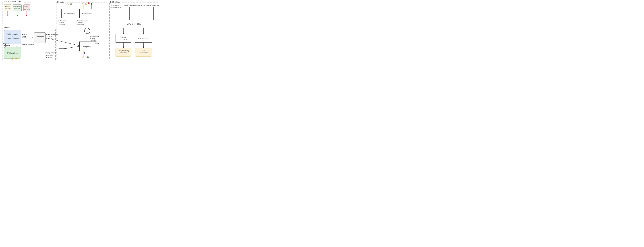 The width and height of the screenshot is (644, 247). What do you see at coordinates (7, 28) in the screenshot?
I see `hw-label: Hardware` at bounding box center [7, 28].